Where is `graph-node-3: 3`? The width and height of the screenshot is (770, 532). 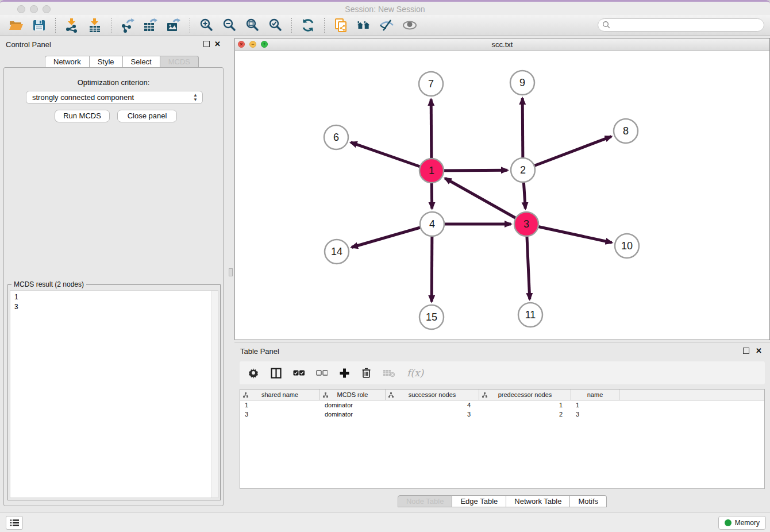 graph-node-3: 3 is located at coordinates (526, 224).